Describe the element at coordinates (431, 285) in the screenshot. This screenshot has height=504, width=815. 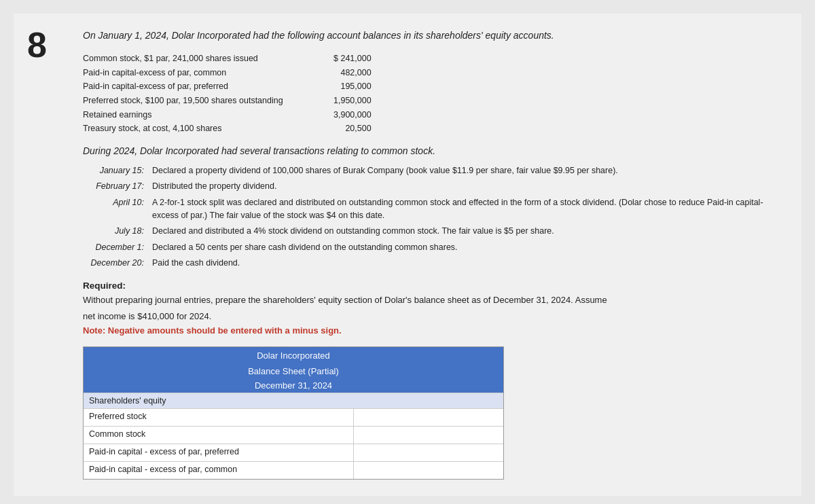
I see `required-title: Required:` at that location.